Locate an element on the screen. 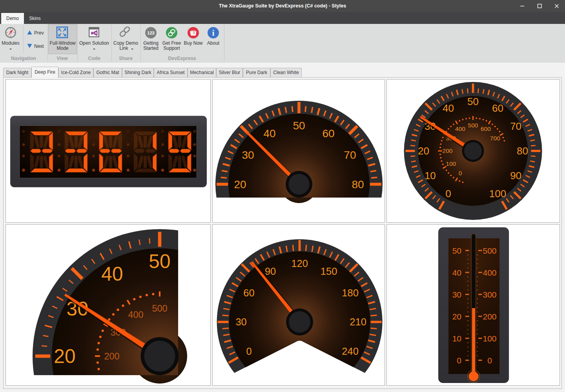 The width and height of the screenshot is (565, 392). svg-text: 210 is located at coordinates (358, 322).